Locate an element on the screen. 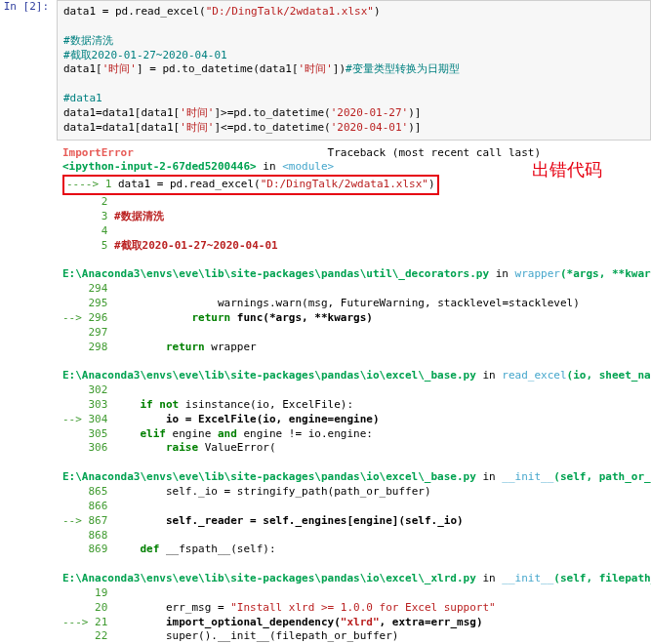  error-highlight-box: ----> 1 data1 = pd.read_excel("D:/DingTa… is located at coordinates (251, 185).